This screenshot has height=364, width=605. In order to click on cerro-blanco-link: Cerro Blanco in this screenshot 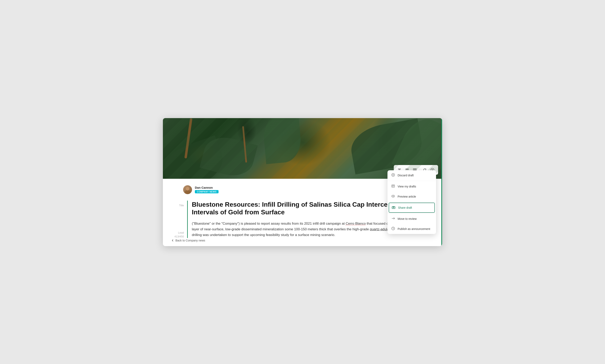, I will do `click(356, 224)`.